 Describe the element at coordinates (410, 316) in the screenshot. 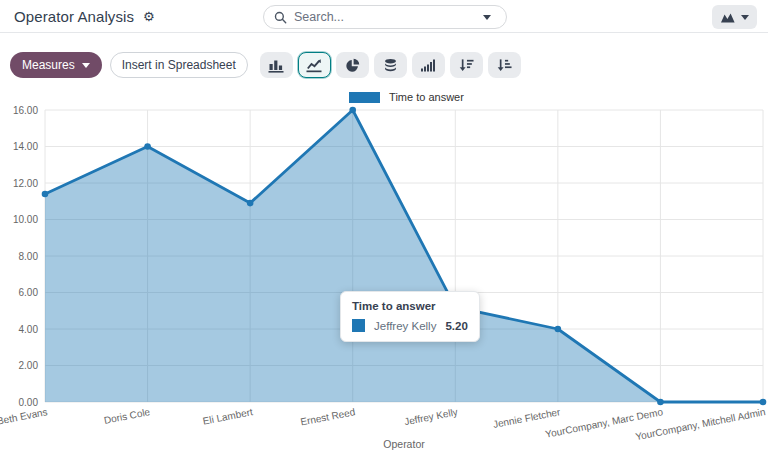

I see `chart-tooltip: Time to answer Jeffrey Kelly 5.20` at that location.